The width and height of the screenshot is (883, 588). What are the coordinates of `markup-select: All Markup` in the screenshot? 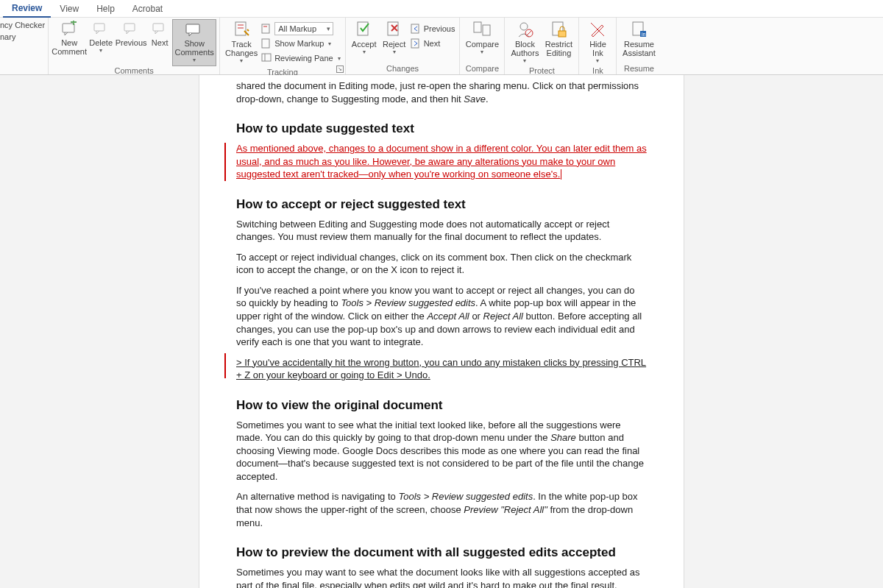 It's located at (304, 29).